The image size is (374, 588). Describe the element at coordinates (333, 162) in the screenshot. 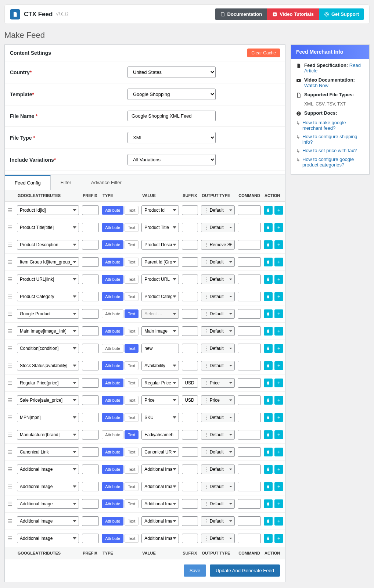

I see `faq-link: How to configure google product categori…` at that location.